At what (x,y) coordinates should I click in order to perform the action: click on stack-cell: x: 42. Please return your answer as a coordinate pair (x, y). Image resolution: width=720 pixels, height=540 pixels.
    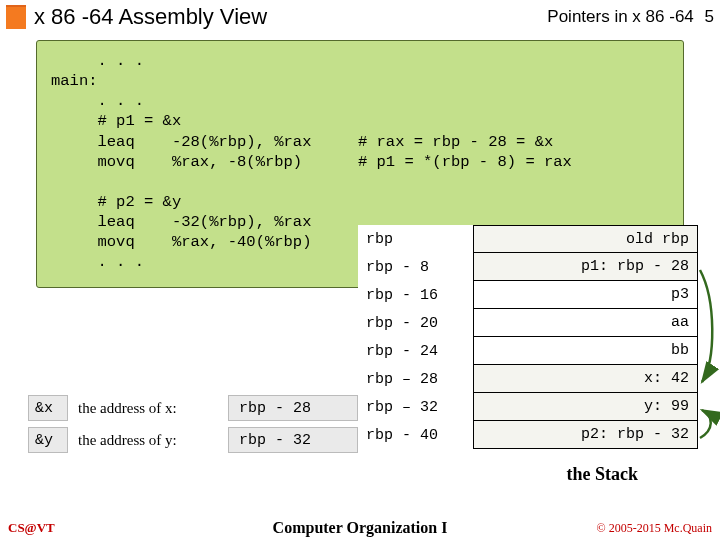
    Looking at the image, I should click on (586, 379).